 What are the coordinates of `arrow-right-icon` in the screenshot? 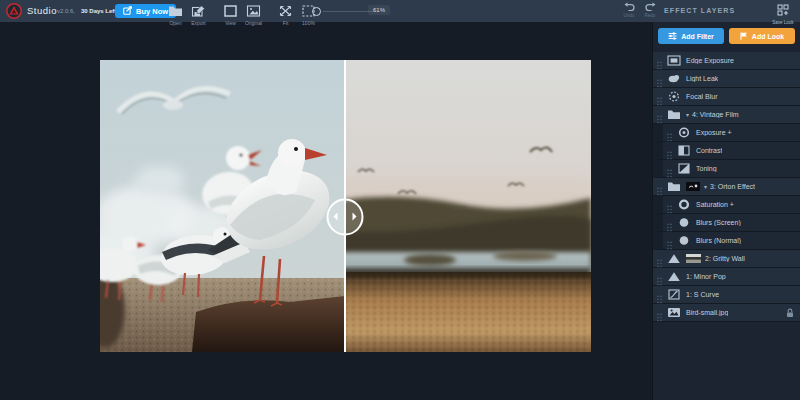 It's located at (355, 217).